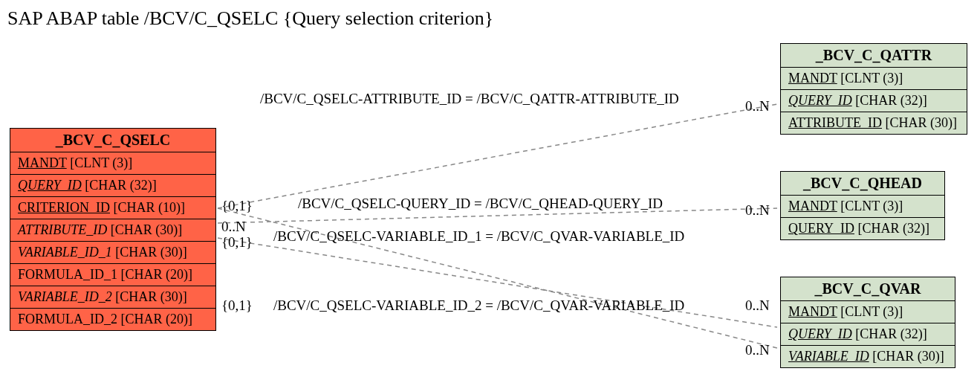  I want to click on table-qselc: _BCV_C_QSELC MANDT [CLNT (3)]QUERY_ID [C…, so click(113, 229).